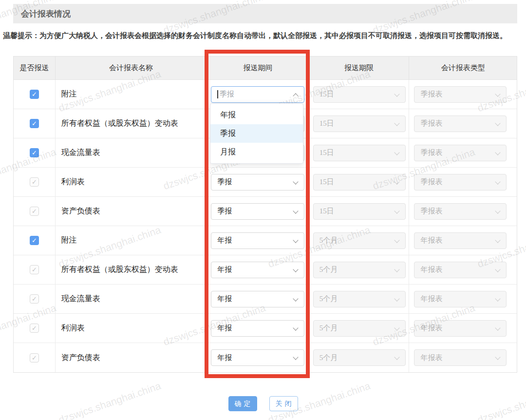 The width and height of the screenshot is (526, 420). Describe the element at coordinates (225, 270) in the screenshot. I see `period-value: 年报` at that location.